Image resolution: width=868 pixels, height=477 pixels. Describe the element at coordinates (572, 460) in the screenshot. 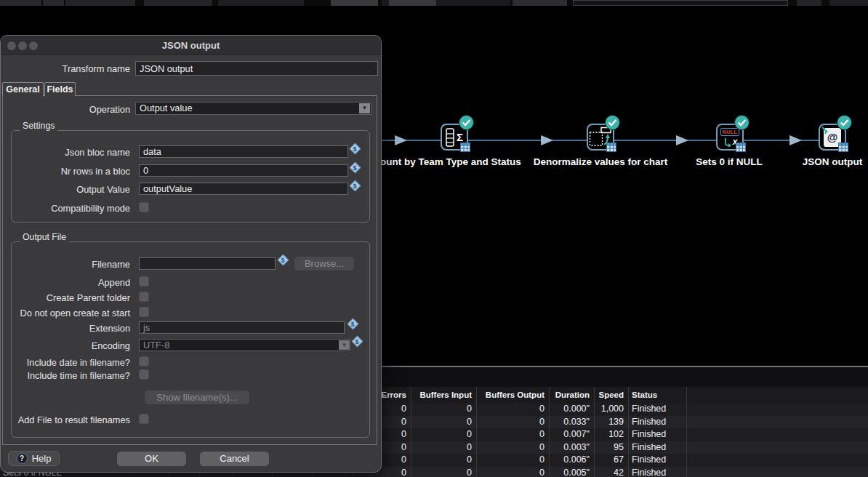

I see `cell-duration: 0.006"` at that location.